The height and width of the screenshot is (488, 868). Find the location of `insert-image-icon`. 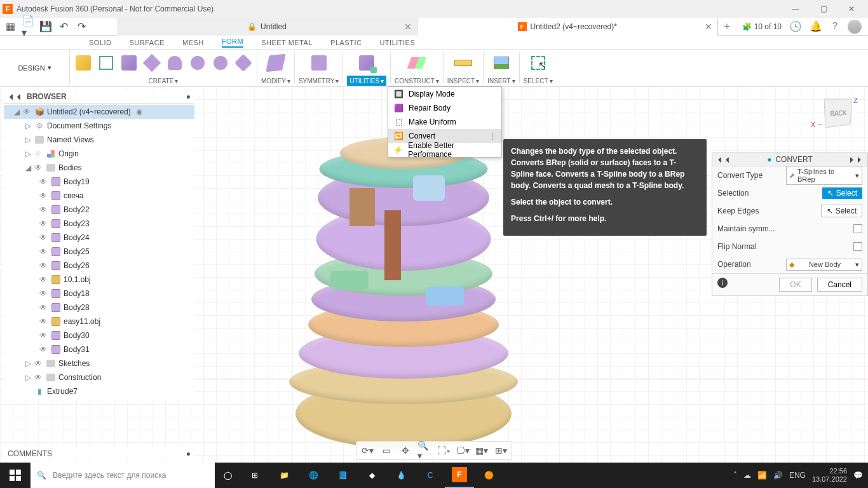

insert-image-icon is located at coordinates (501, 63).